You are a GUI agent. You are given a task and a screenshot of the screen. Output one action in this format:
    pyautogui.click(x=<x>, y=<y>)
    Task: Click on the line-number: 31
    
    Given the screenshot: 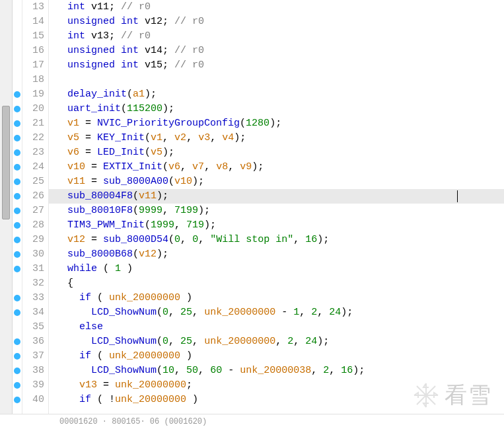 What is the action you would take?
    pyautogui.click(x=33, y=269)
    